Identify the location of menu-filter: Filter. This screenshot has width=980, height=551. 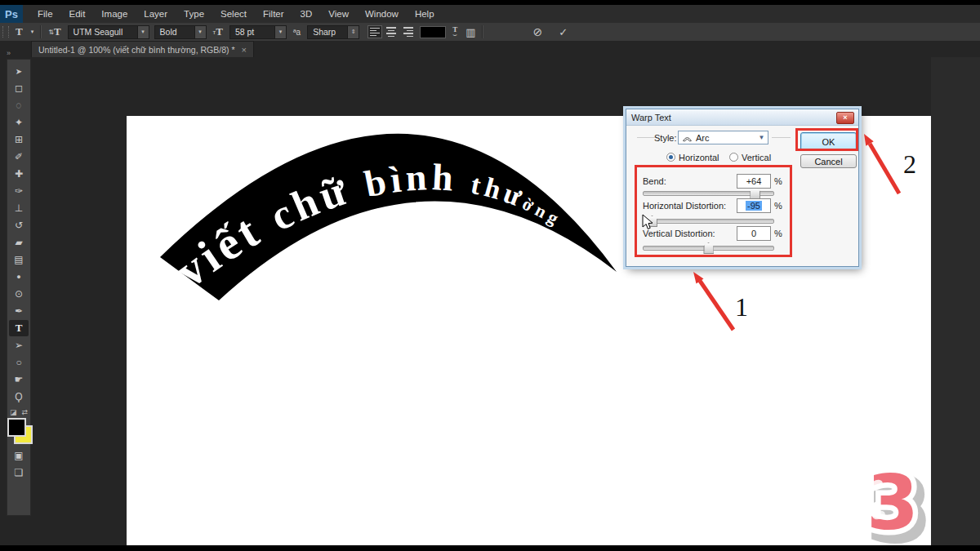
(274, 14).